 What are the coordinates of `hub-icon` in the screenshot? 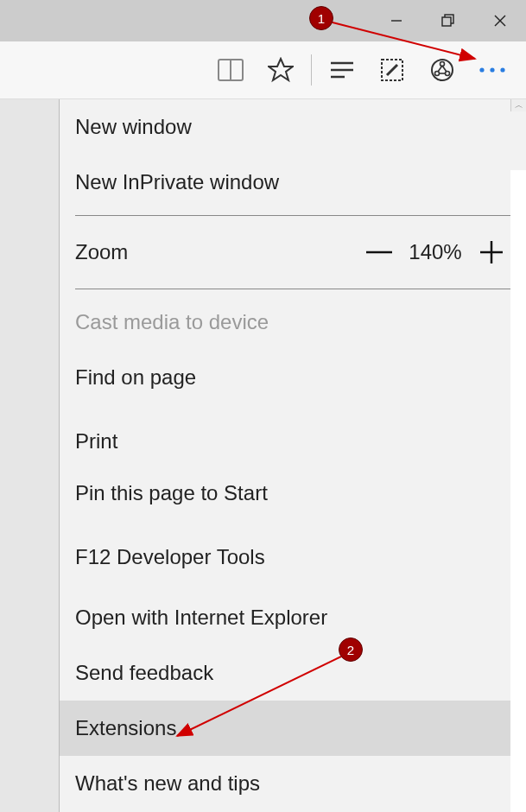 It's located at (342, 70).